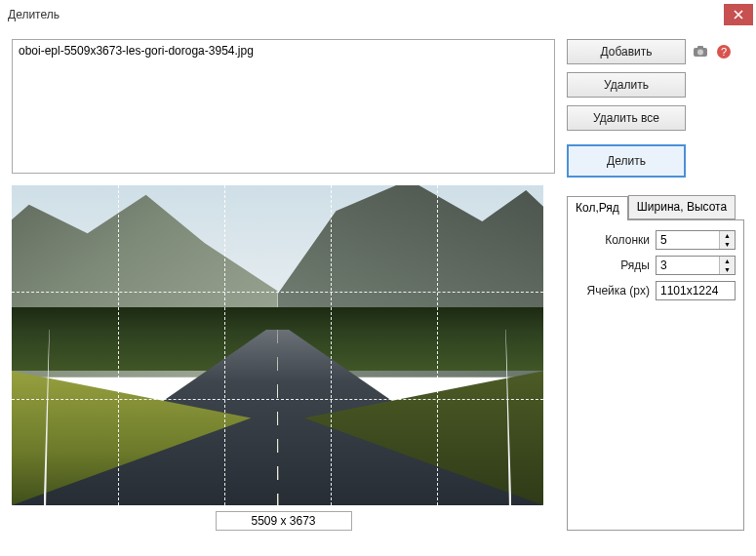 The image size is (756, 556). Describe the element at coordinates (728, 269) in the screenshot. I see `rows-down: ▼` at that location.